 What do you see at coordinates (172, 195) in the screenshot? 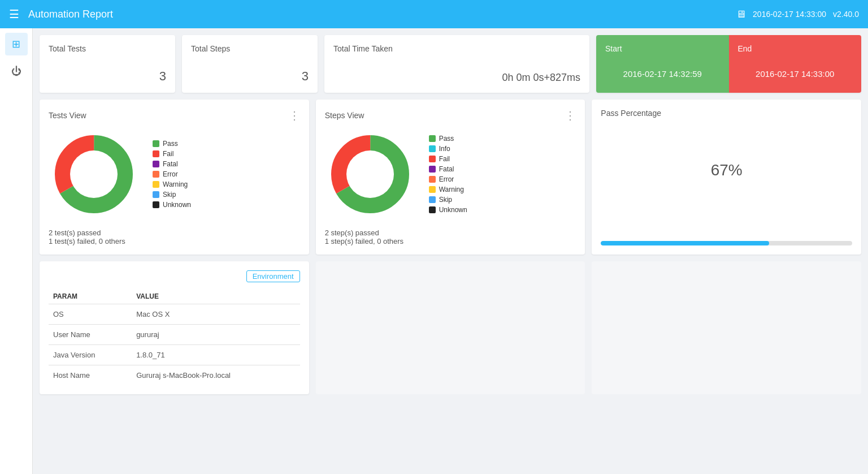
I see `legend-skip: Skip` at bounding box center [172, 195].